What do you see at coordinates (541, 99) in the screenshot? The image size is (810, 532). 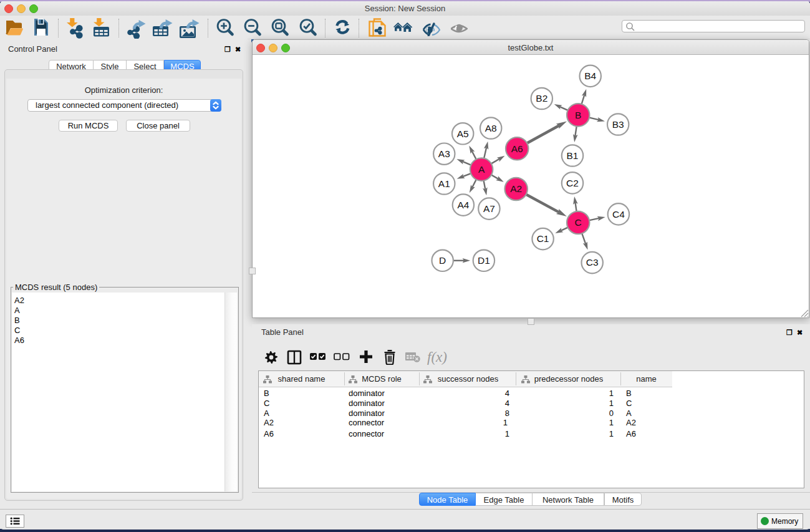 I see `svg-text: B2` at bounding box center [541, 99].